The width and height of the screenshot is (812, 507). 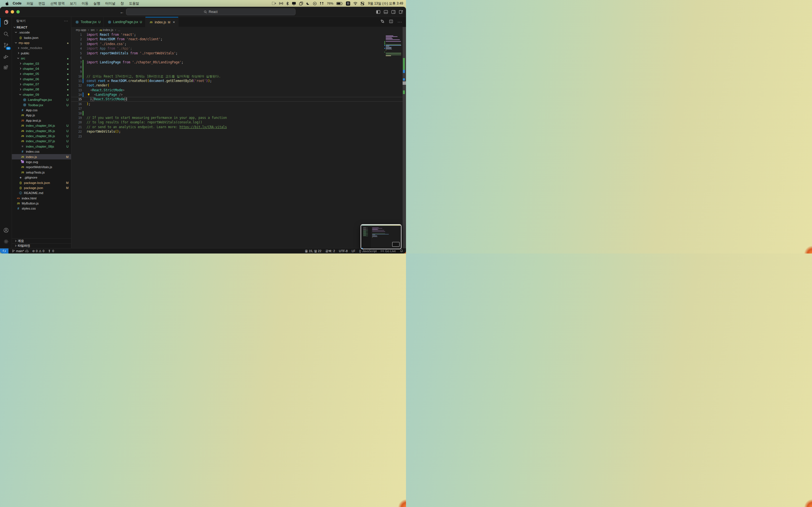 I want to click on timeline-section: 타임라인, so click(x=42, y=246).